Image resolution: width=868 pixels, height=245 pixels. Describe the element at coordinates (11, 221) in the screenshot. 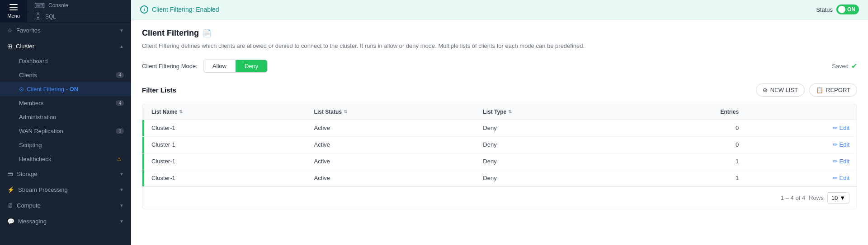

I see `messaging-icon: 💬` at that location.